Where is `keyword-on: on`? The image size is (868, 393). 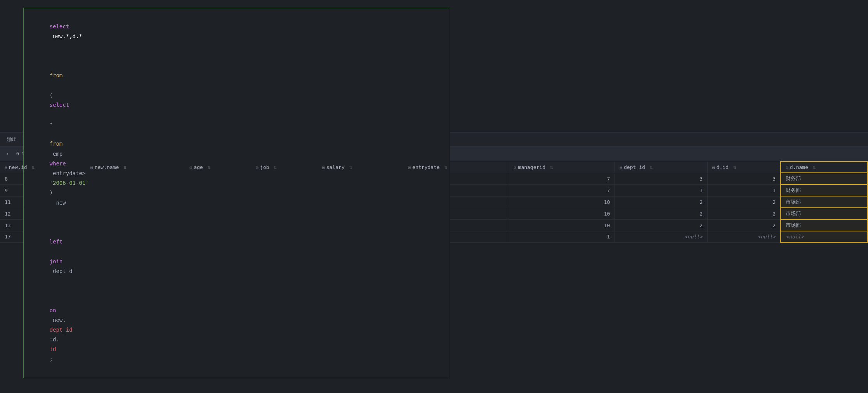
keyword-on: on is located at coordinates (53, 310).